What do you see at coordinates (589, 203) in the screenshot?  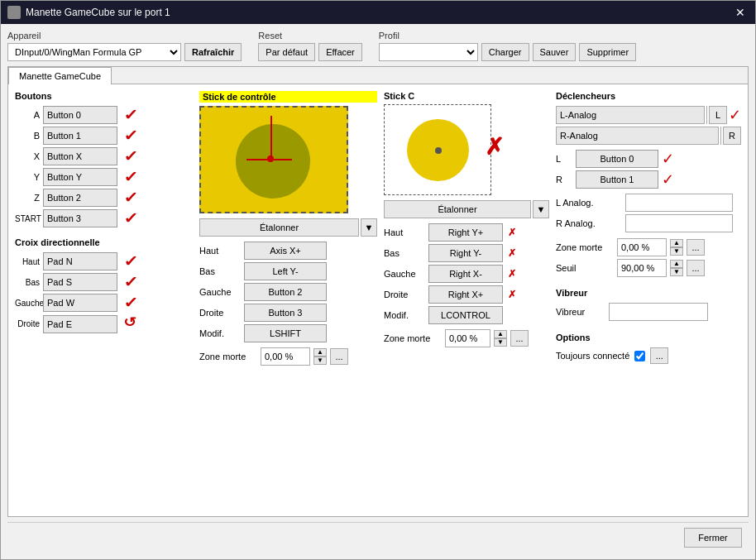 I see `l-analog-field-label: L Analog.` at bounding box center [589, 203].